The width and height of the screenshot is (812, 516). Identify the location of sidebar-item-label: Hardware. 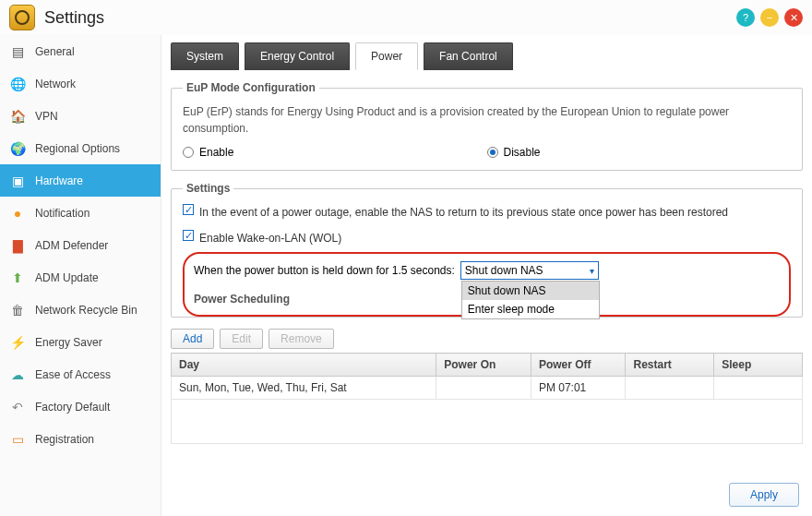
(59, 181).